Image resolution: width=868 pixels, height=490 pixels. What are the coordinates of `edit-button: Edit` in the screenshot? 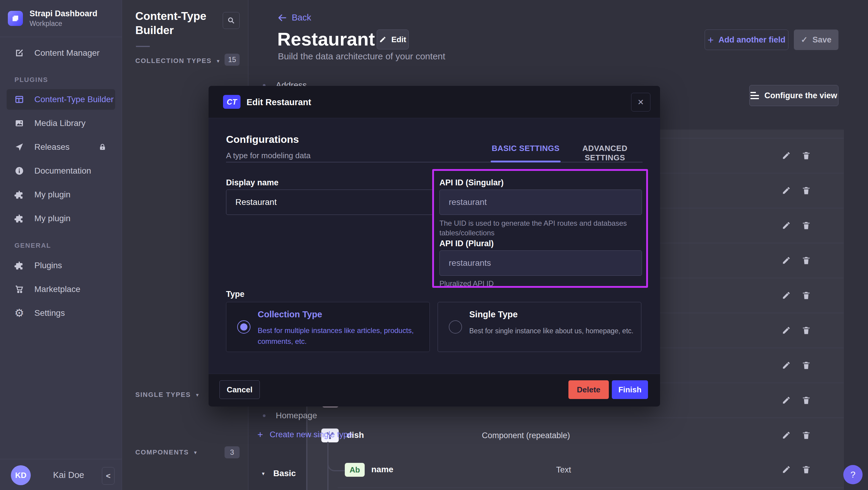 It's located at (393, 40).